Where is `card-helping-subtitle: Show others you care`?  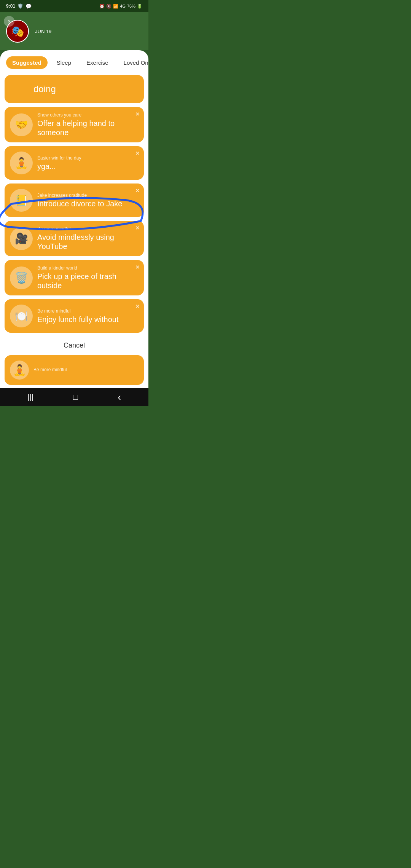 card-helping-subtitle: Show others you care is located at coordinates (88, 115).